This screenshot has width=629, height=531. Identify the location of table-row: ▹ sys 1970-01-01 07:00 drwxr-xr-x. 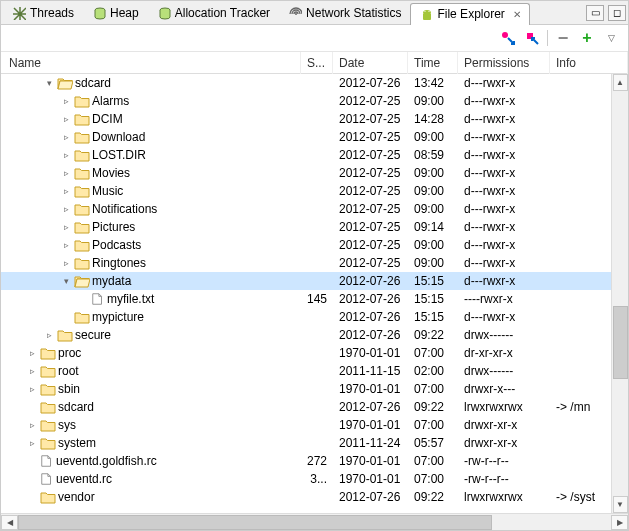
(314, 425).